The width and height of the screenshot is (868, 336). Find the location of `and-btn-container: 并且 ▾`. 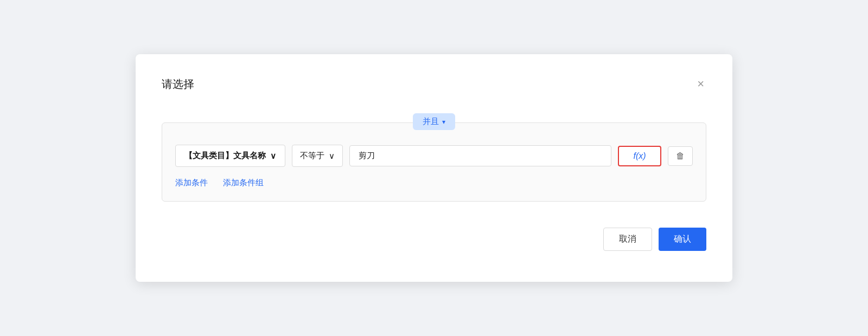

and-btn-container: 并且 ▾ is located at coordinates (434, 121).